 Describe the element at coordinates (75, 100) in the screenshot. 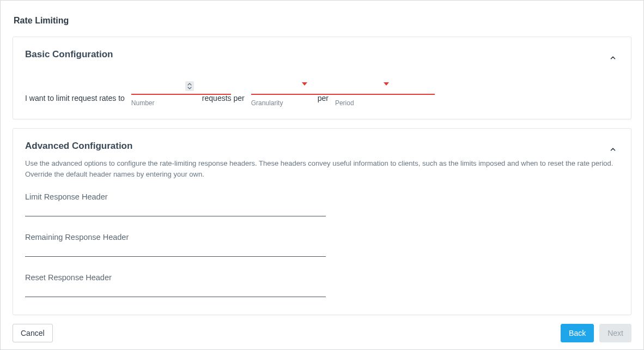

I see `sentence-lead: I want to limit request rates to` at that location.